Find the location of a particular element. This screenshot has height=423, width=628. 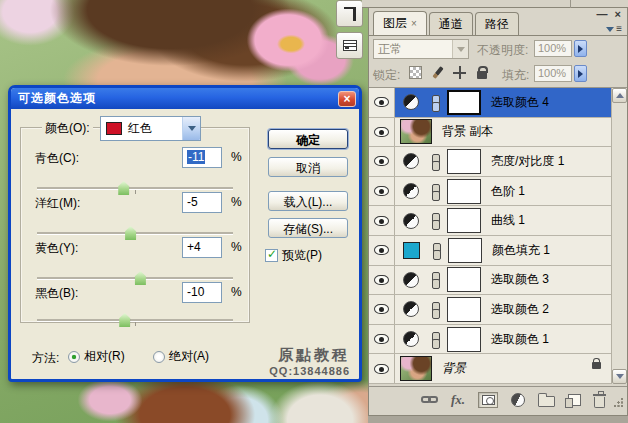

scroll-down-button is located at coordinates (620, 376).